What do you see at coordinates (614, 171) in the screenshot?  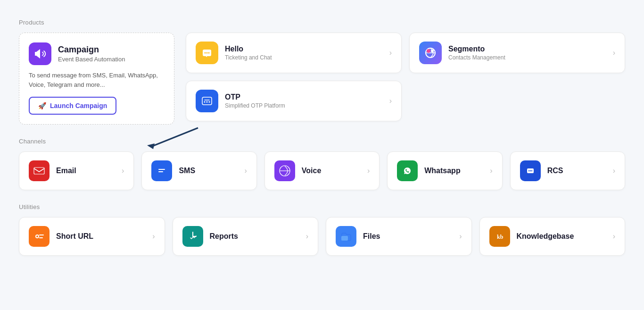 I see `rcs-chevron: ›` at bounding box center [614, 171].